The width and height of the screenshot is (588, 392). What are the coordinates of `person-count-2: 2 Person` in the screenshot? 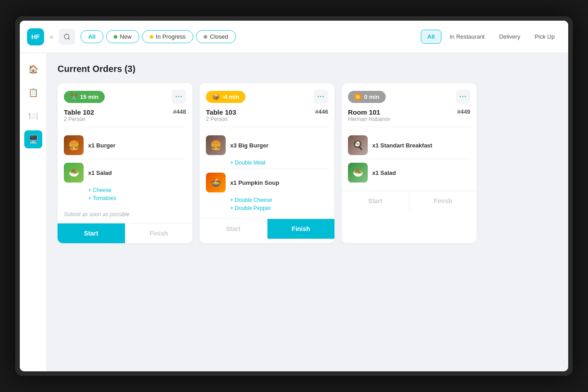 It's located at (221, 119).